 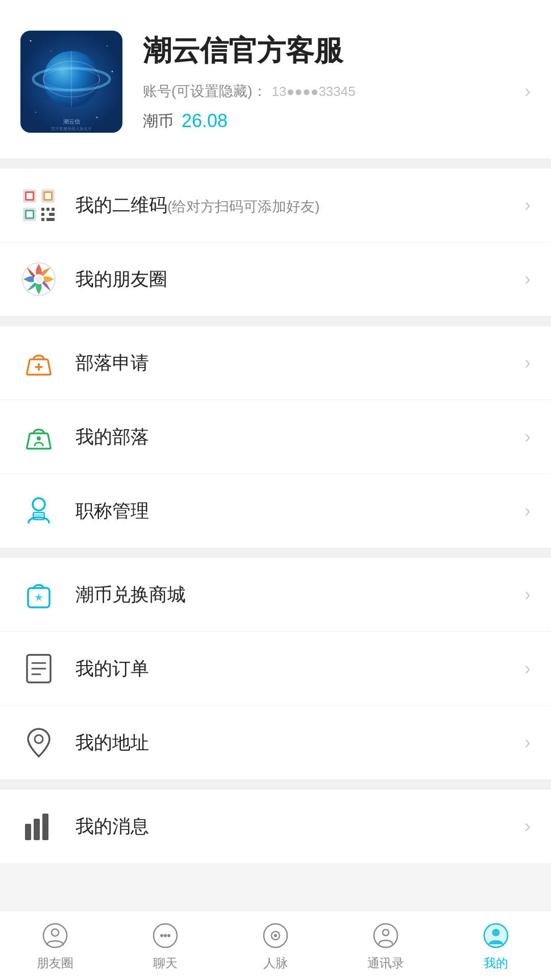 What do you see at coordinates (300, 511) in the screenshot?
I see `menu-title-label: 职称管理` at bounding box center [300, 511].